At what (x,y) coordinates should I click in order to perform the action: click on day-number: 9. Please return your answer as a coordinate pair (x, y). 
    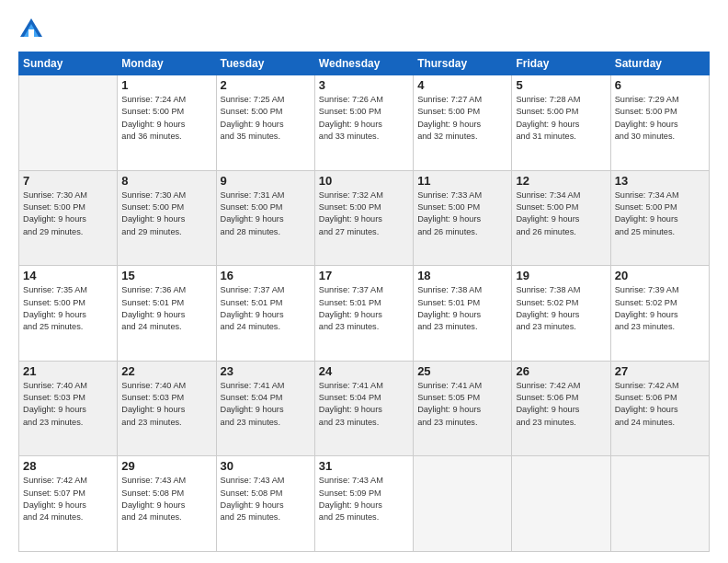
    Looking at the image, I should click on (266, 180).